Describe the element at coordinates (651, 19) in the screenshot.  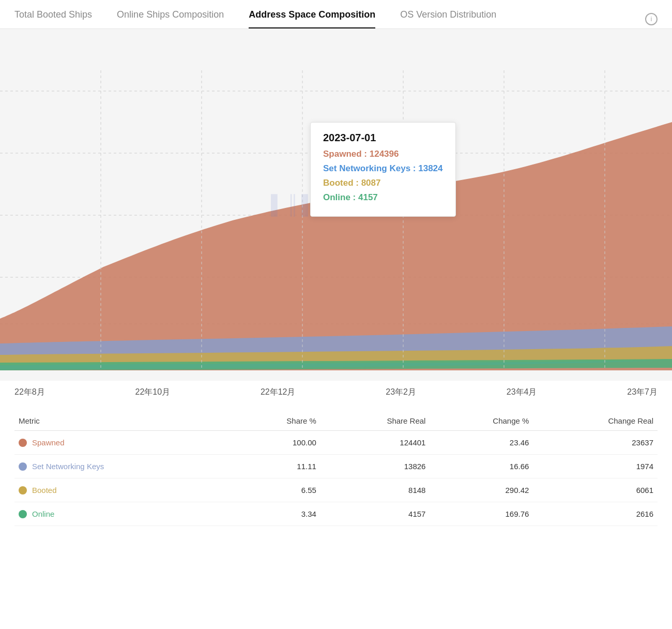
I see `info-icon: i` at that location.